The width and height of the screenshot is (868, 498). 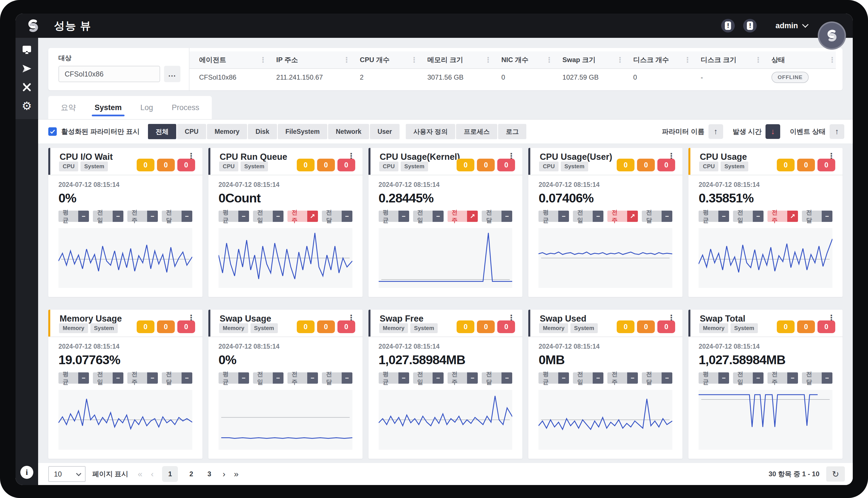 What do you see at coordinates (285, 198) in the screenshot?
I see `metric-value: 0Count` at bounding box center [285, 198].